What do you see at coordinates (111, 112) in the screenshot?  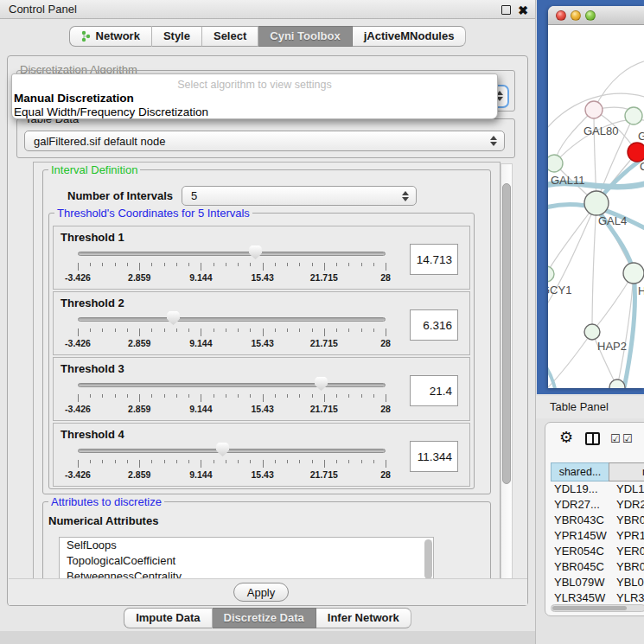 I see `algorithm-option-equal-width: Equal Width/Frequency Discretization` at bounding box center [111, 112].